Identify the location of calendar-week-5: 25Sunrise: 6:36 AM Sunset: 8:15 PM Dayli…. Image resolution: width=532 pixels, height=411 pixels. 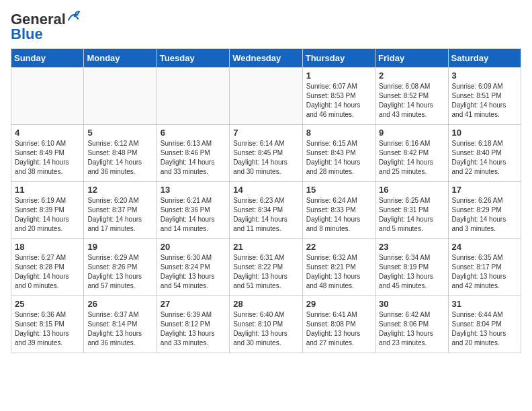
(266, 325).